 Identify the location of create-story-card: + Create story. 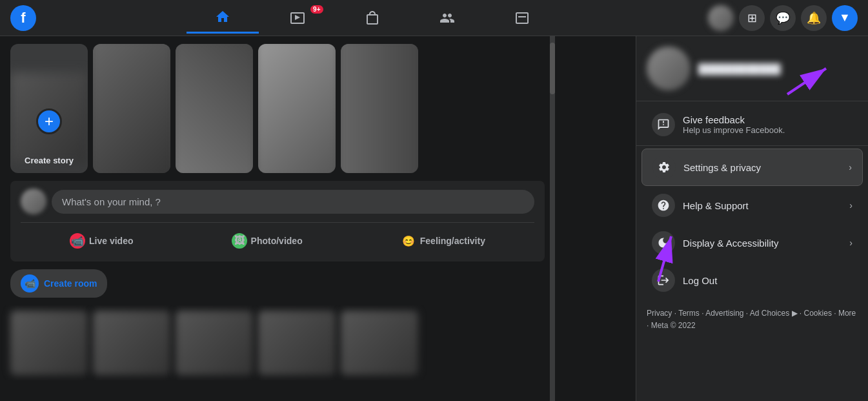
(49, 108).